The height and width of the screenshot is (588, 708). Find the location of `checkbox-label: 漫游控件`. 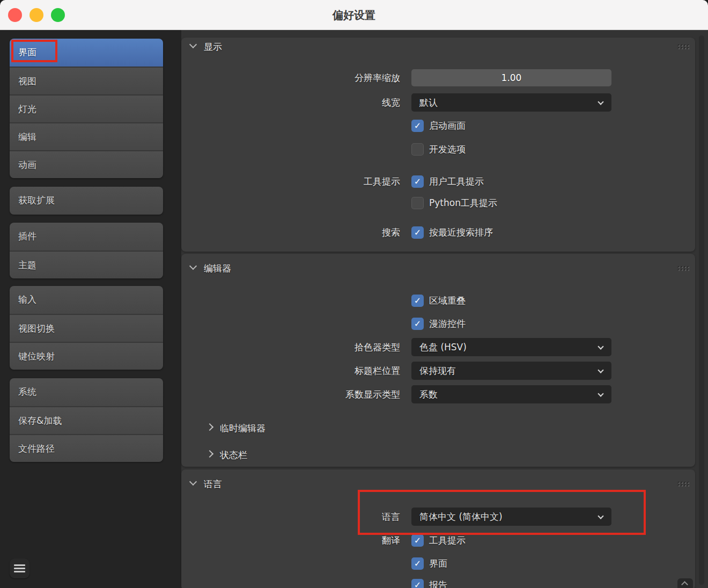

checkbox-label: 漫游控件 is located at coordinates (447, 324).